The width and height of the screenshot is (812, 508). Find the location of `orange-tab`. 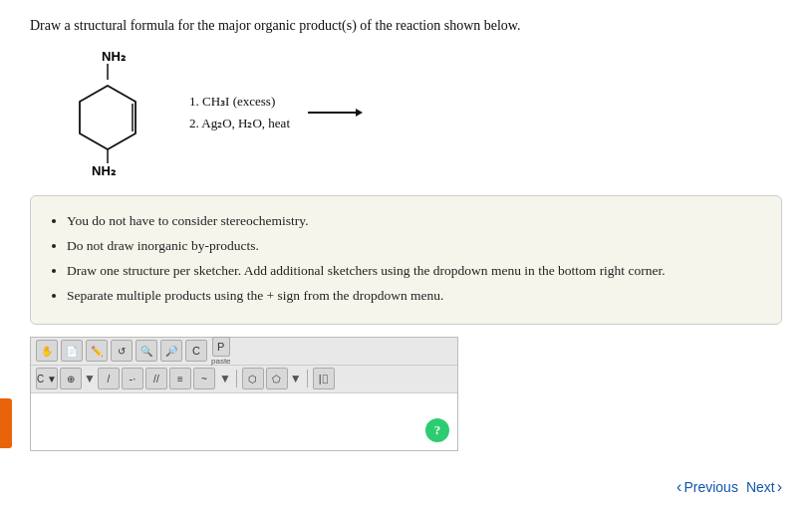

orange-tab is located at coordinates (6, 423).